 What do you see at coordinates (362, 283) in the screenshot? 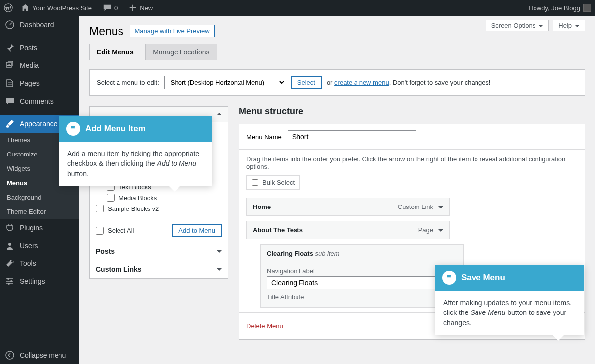
I see `nav-label-input` at bounding box center [362, 283].